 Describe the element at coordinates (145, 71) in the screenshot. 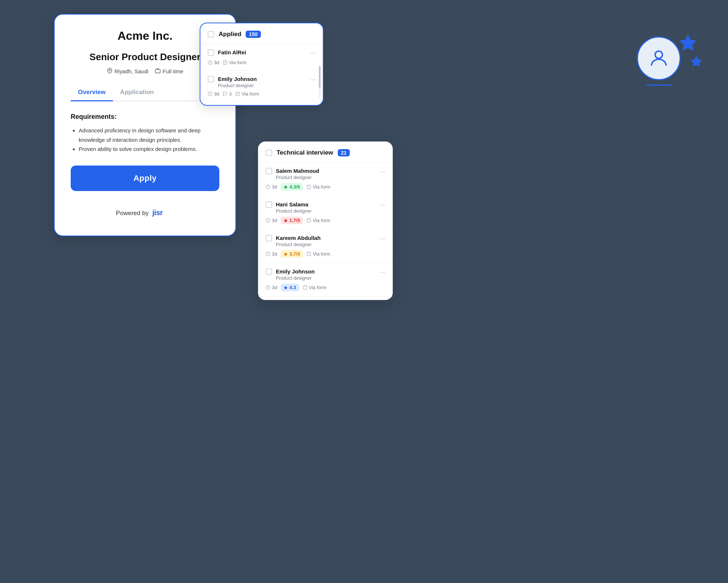

I see `job-meta: Riyadh, Saudi Full time` at that location.